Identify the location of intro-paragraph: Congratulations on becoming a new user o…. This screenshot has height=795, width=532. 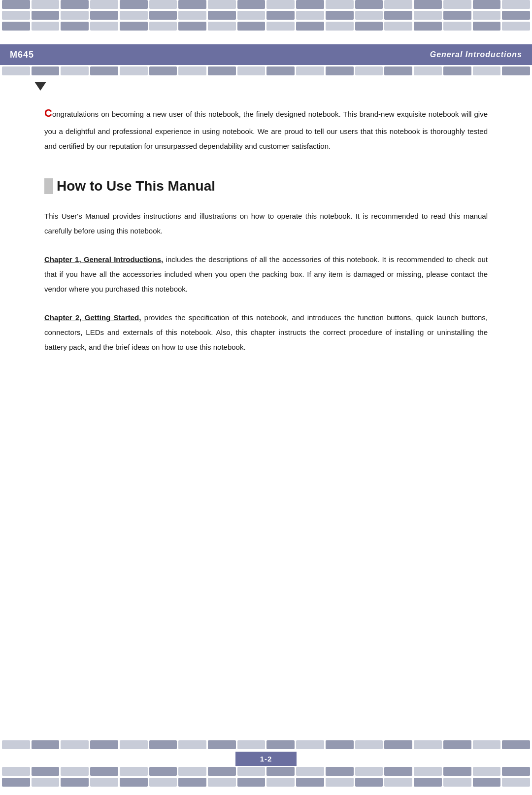
(266, 128).